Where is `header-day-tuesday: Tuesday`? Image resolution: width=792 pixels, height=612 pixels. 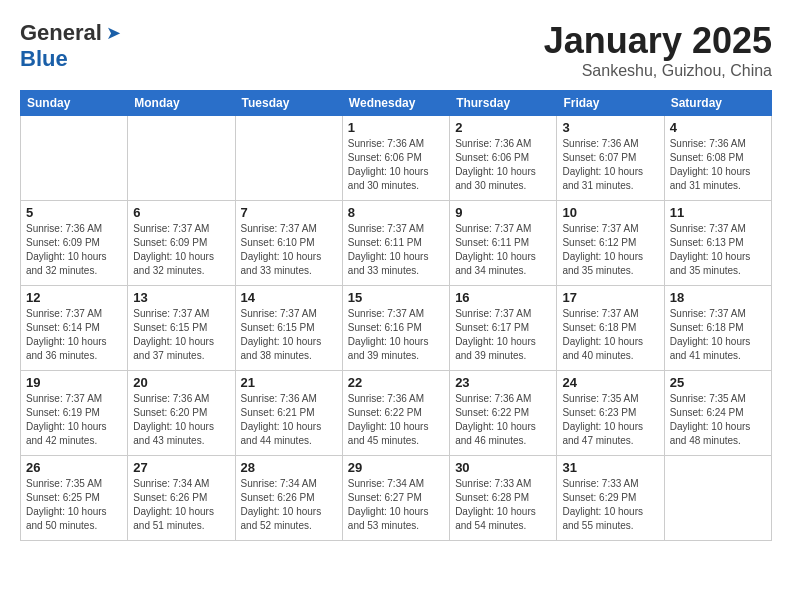 header-day-tuesday: Tuesday is located at coordinates (288, 104).